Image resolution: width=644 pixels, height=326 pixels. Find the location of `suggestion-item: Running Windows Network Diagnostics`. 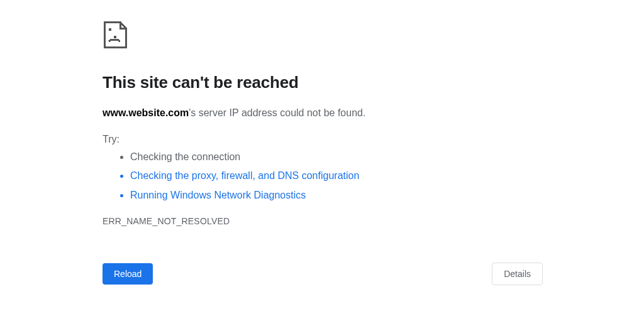

suggestion-item: Running Windows Network Diagnostics is located at coordinates (336, 195).